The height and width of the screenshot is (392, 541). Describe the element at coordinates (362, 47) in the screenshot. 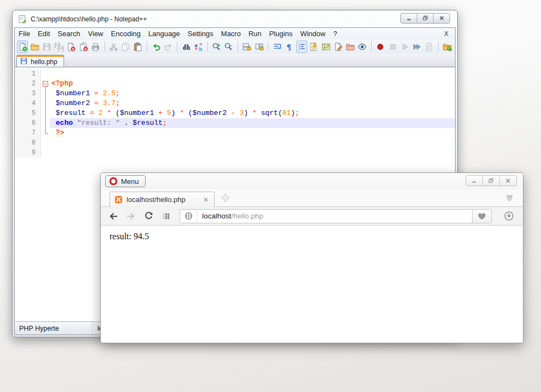

I see `file-monitoring-button` at that location.